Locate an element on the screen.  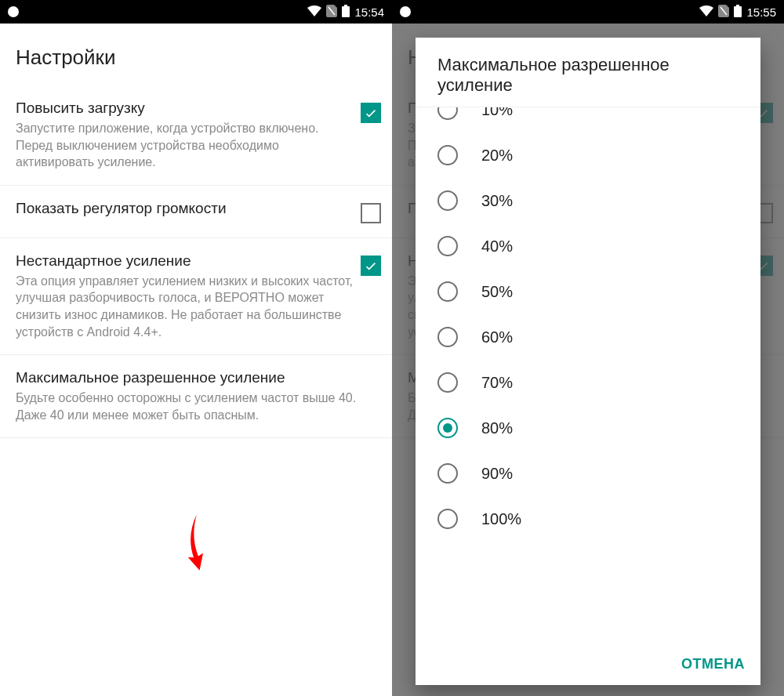
settings-row: Повысить загрузкуЗапустите приложение, к… is located at coordinates (196, 136).